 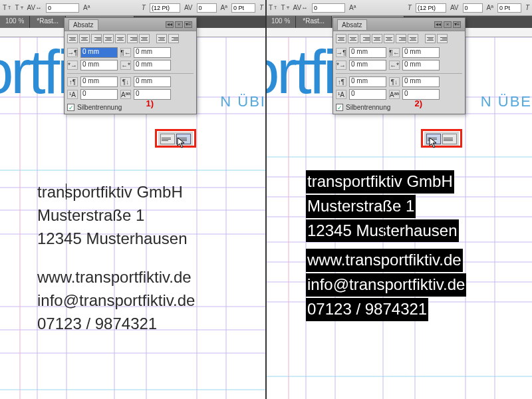 What do you see at coordinates (130, 39) in the screenshot?
I see `alignment-row` at bounding box center [130, 39].